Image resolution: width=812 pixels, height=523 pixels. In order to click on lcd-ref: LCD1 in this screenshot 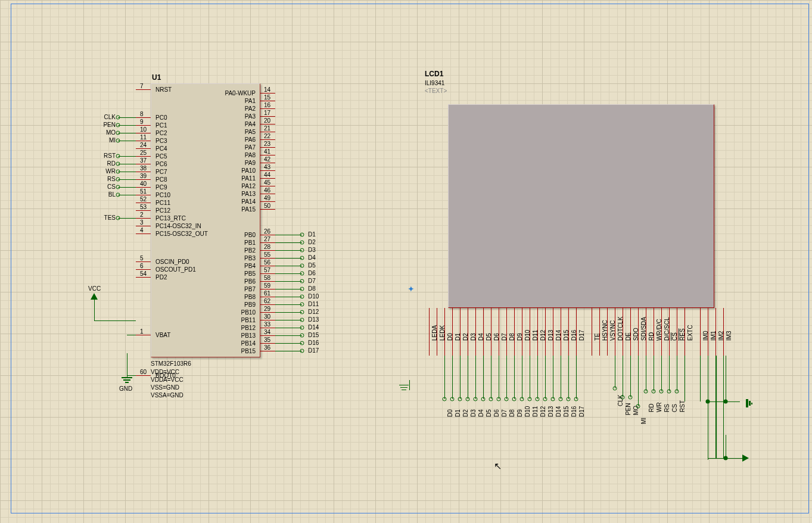, I will do `click(434, 74)`.